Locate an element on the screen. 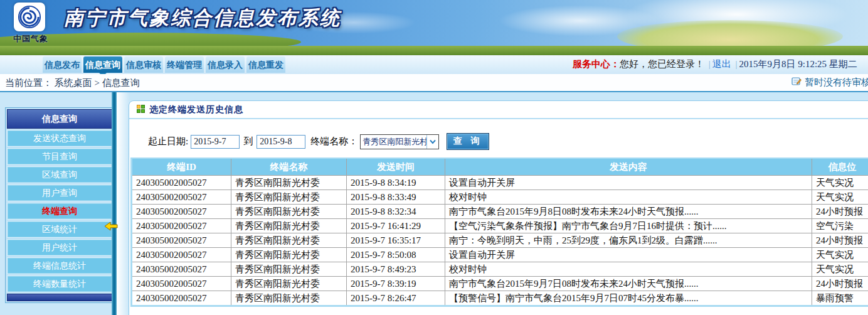 The image size is (868, 315). cell-send-time: 2015-9-8 8:33:49 is located at coordinates (396, 197).